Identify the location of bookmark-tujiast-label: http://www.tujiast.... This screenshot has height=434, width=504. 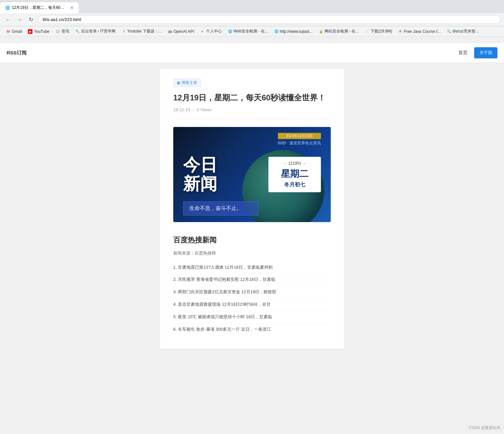
(296, 31).